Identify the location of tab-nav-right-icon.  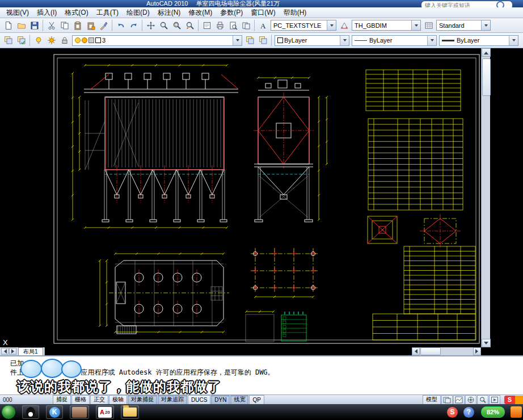
(12, 351).